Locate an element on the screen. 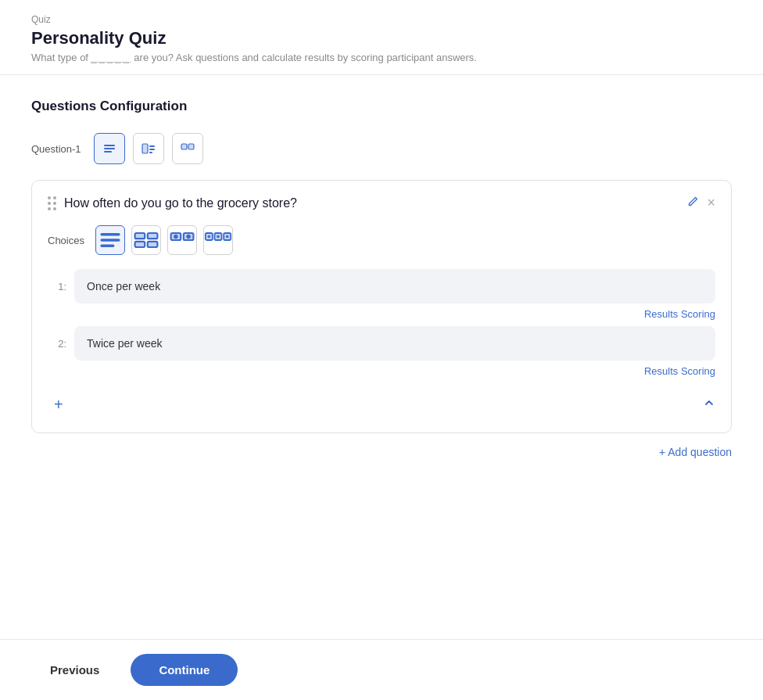 Image resolution: width=763 pixels, height=700 pixels. choice-layout-2col-icon is located at coordinates (182, 240).